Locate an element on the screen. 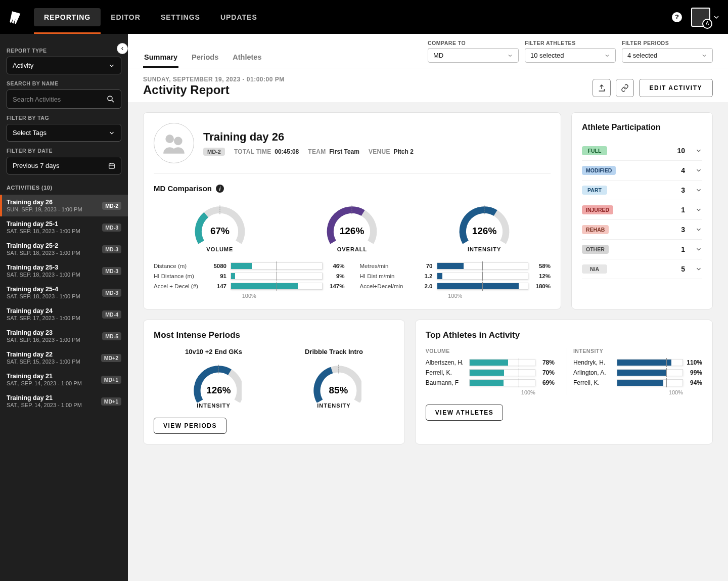 The height and width of the screenshot is (581, 728). athlete-row: Ferrell, K.94% is located at coordinates (638, 383).